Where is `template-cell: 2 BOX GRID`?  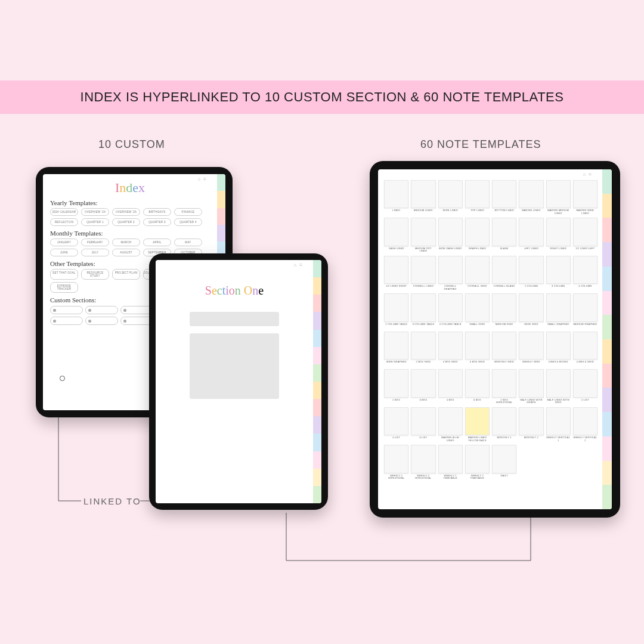
template-cell: 2 BOX GRID is located at coordinates (423, 349).